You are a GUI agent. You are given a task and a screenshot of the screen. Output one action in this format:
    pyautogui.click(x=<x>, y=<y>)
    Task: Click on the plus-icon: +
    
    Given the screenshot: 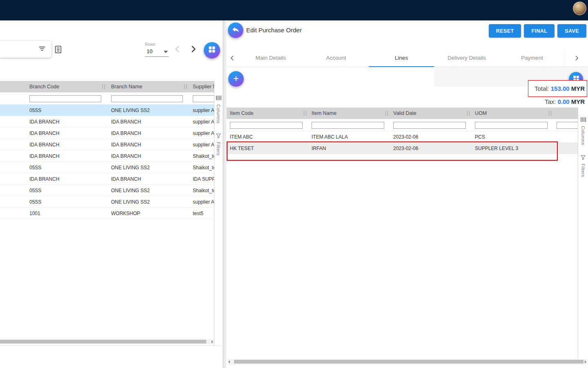 What is the action you would take?
    pyautogui.click(x=236, y=79)
    